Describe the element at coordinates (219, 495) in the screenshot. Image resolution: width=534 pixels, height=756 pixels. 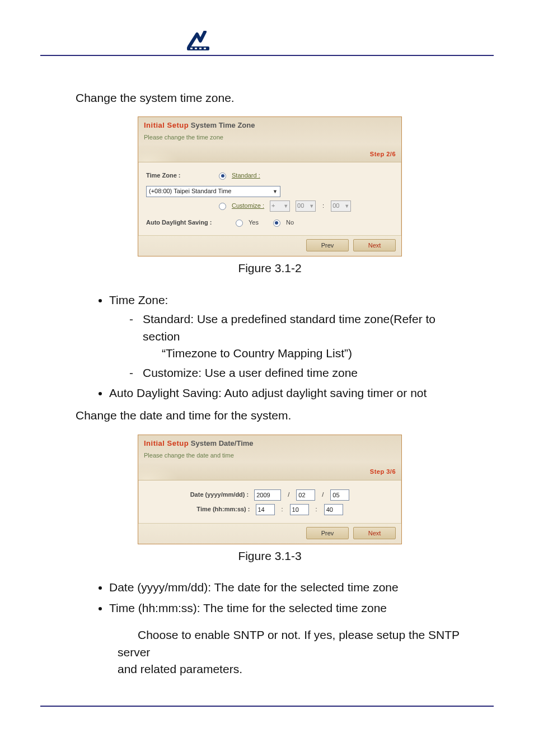
I see `date-label: Date (yyyy/mm/dd) :` at that location.